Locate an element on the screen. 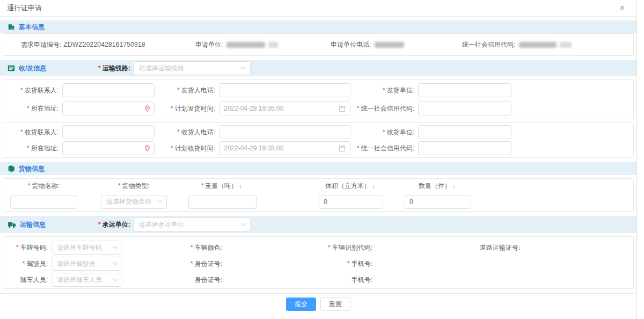  crew-label: 随车人员: is located at coordinates (27, 280).